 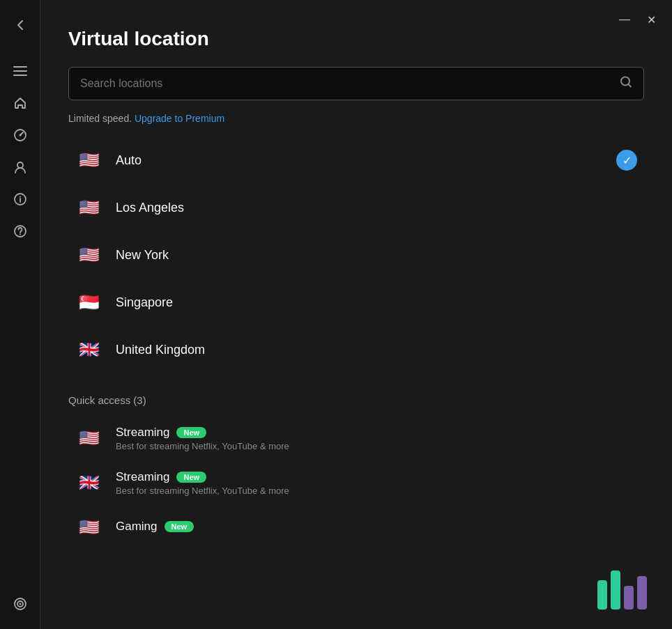 I want to click on info-icon, so click(x=20, y=199).